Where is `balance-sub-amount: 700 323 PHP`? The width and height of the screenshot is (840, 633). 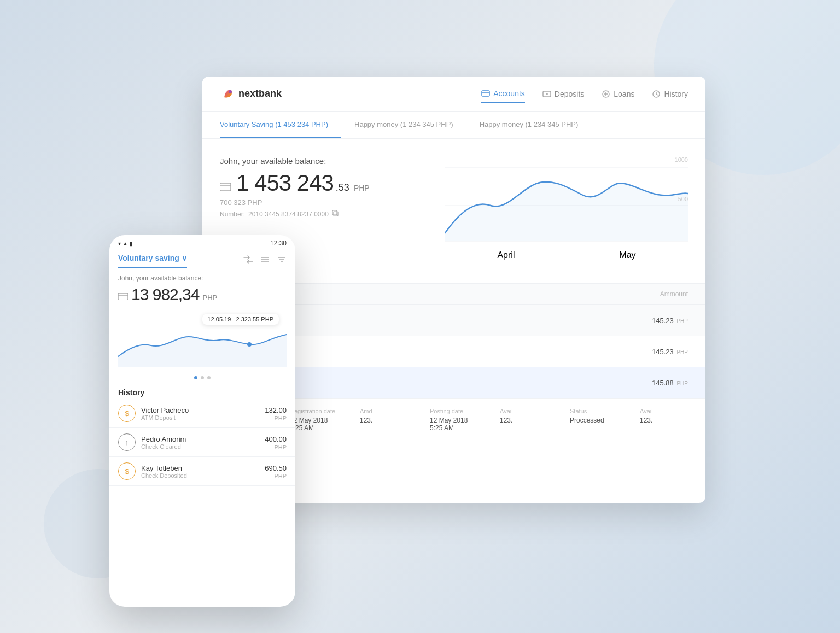 balance-sub-amount: 700 323 PHP is located at coordinates (324, 202).